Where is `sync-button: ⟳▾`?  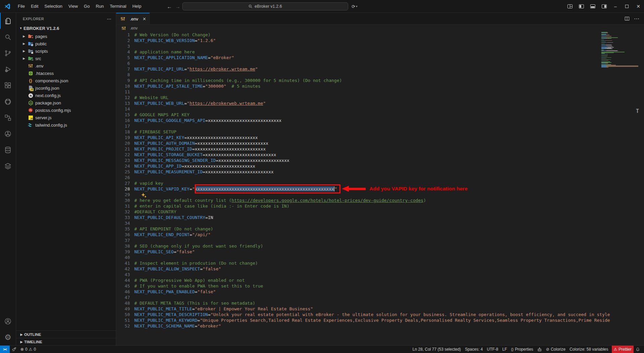 sync-button: ⟳▾ is located at coordinates (355, 6).